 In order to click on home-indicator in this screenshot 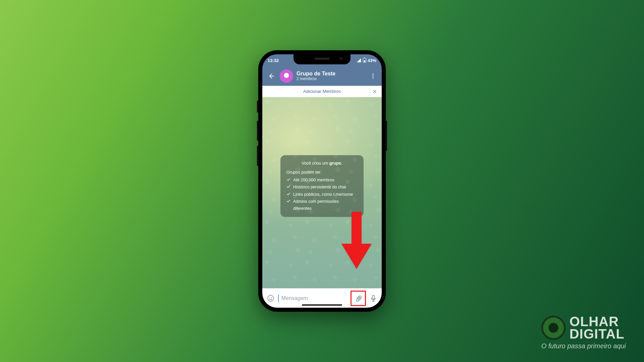, I will do `click(322, 305)`.